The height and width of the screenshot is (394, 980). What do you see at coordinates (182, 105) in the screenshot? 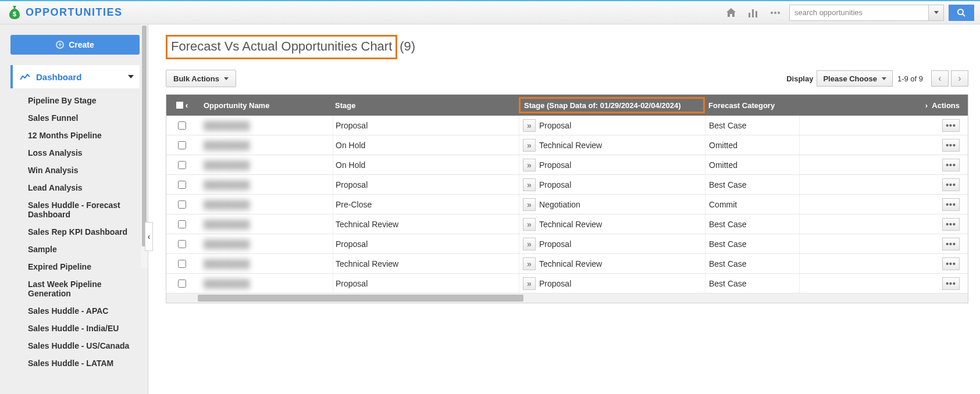
I see `header-checkbox-cell: ‹` at bounding box center [182, 105].